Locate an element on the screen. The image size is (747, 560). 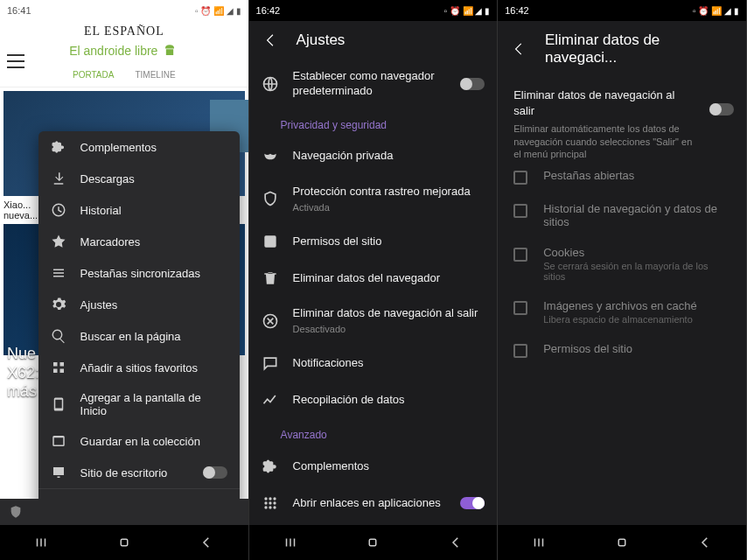
menu-inicio: Agregar a la pantalla de Inicio is located at coordinates (139, 404).